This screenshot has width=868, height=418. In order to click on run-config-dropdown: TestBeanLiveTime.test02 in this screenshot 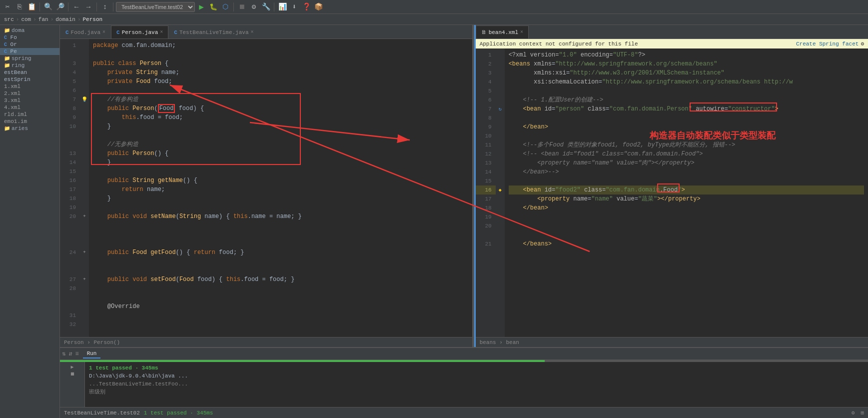, I will do `click(155, 7)`.